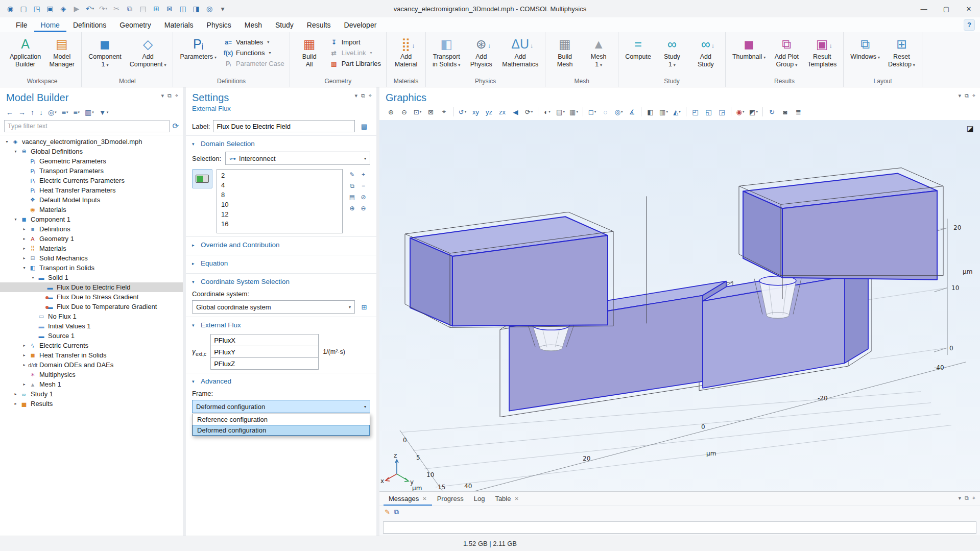  Describe the element at coordinates (785, 112) in the screenshot. I see `snapshot-button: ◙` at that location.